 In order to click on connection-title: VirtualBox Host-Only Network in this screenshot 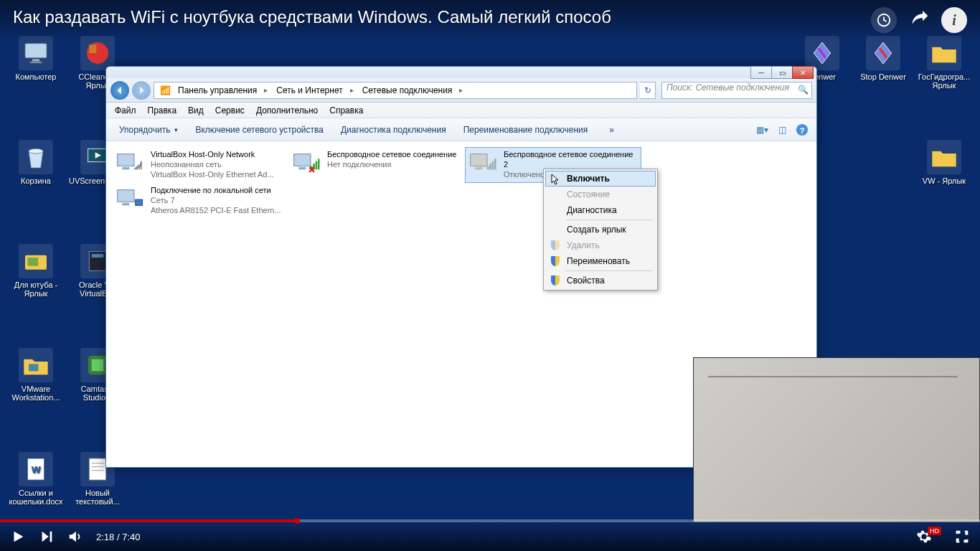, I will do `click(212, 154)`.